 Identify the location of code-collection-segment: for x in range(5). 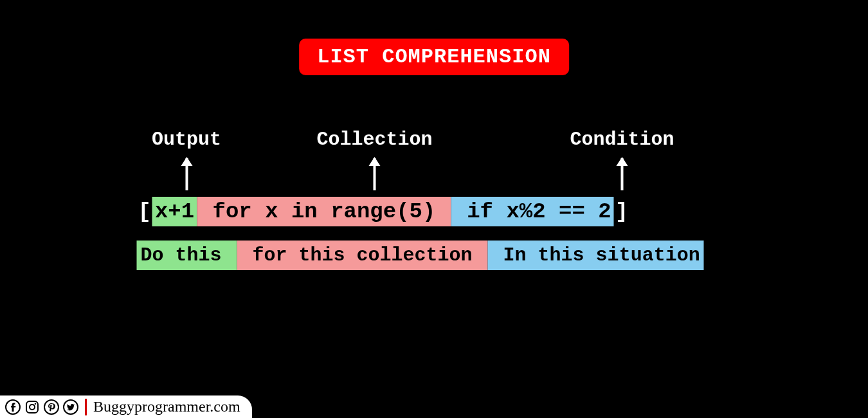
(324, 212).